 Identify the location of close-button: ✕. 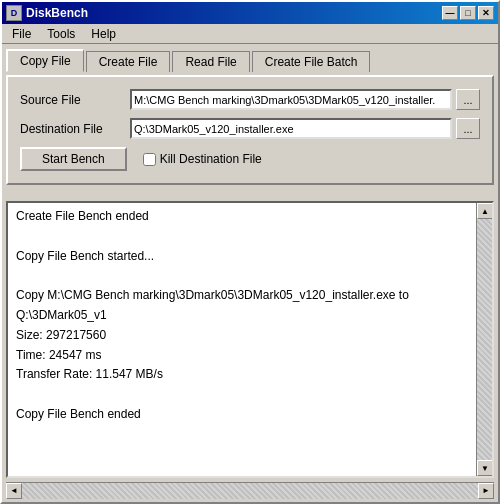
(486, 13).